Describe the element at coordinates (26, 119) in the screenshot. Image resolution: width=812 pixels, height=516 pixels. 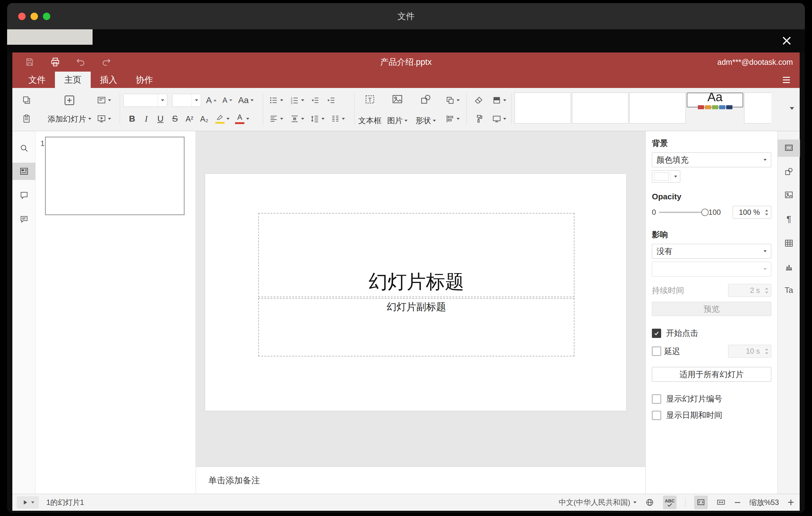
I see `paste-button` at that location.